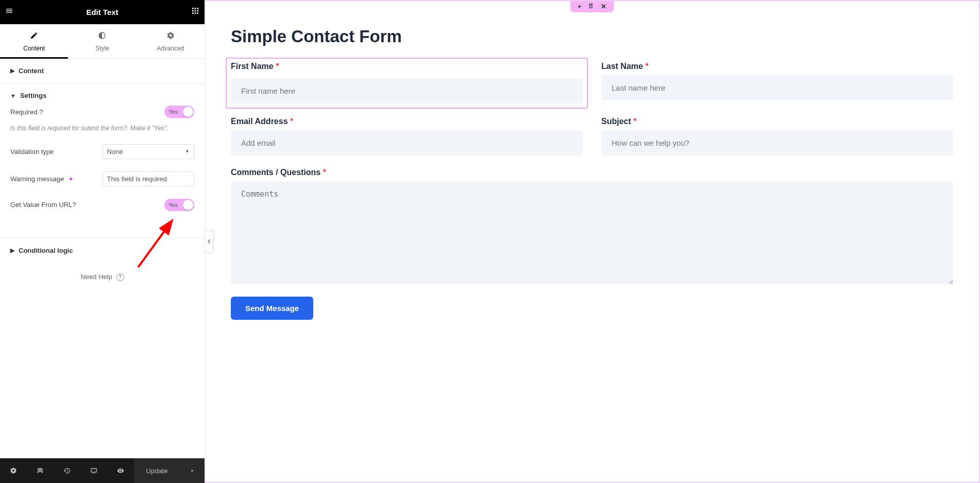  Describe the element at coordinates (102, 48) in the screenshot. I see `tab-label: Style` at that location.